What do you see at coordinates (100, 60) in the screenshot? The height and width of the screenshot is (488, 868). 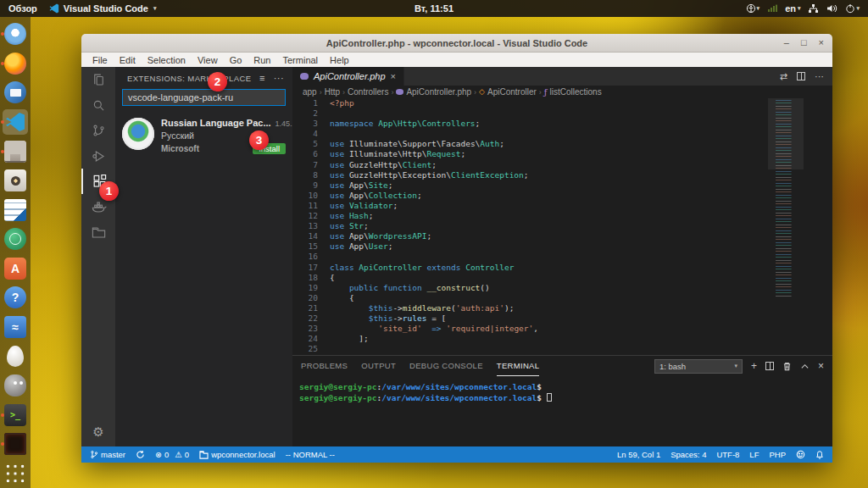 I see `menu-file: File` at bounding box center [100, 60].